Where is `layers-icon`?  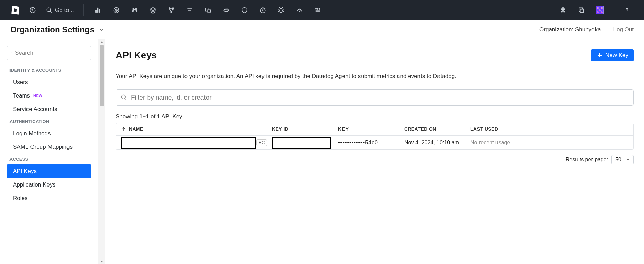
layers-icon is located at coordinates (153, 10).